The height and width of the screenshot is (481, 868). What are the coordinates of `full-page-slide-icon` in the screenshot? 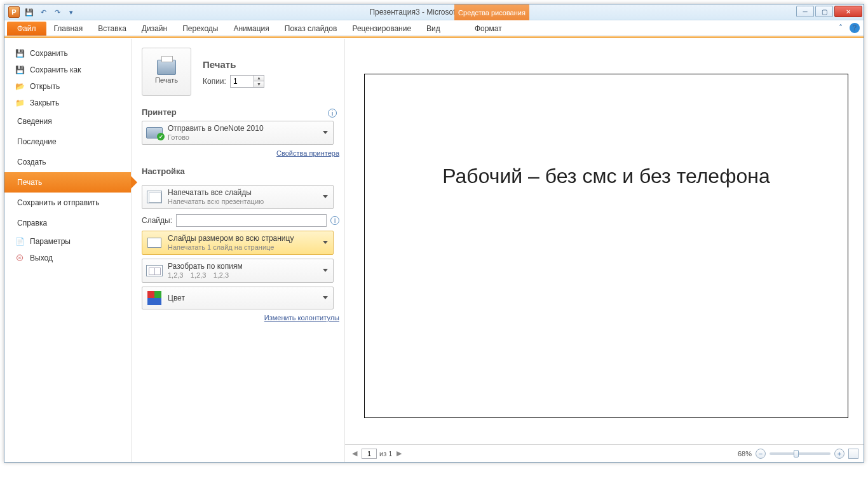 It's located at (154, 243).